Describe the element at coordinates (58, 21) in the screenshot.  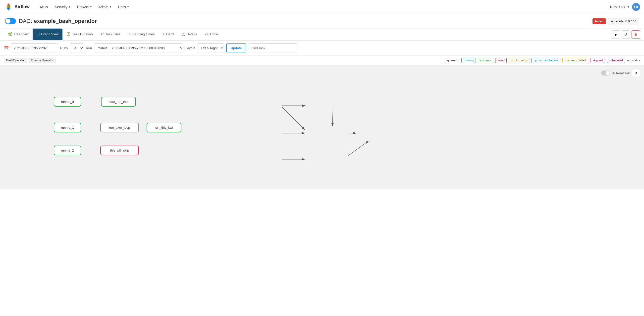
I see `dag-title: DAG: example_bash_operator` at that location.